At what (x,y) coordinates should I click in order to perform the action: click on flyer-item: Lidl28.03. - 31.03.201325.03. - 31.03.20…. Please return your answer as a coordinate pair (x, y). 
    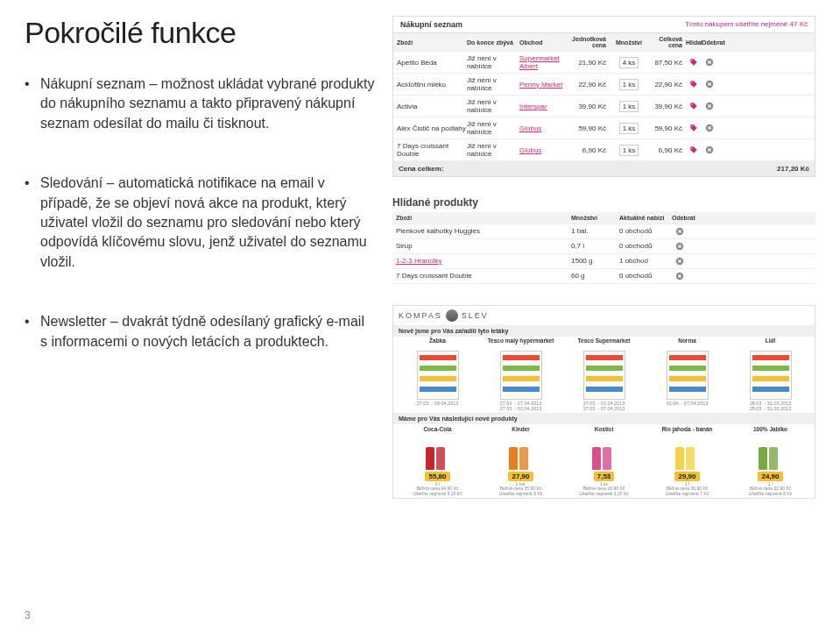
    Looking at the image, I should click on (771, 375).